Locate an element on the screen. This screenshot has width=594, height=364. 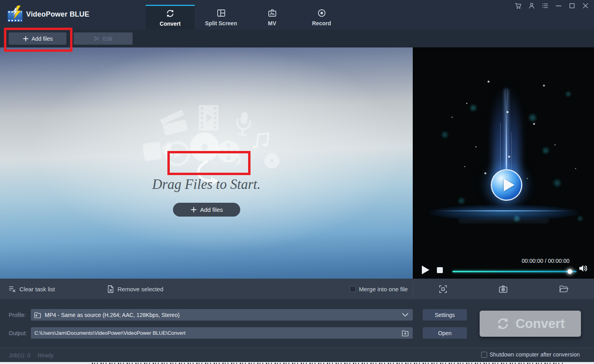
maximize-icon is located at coordinates (572, 6).